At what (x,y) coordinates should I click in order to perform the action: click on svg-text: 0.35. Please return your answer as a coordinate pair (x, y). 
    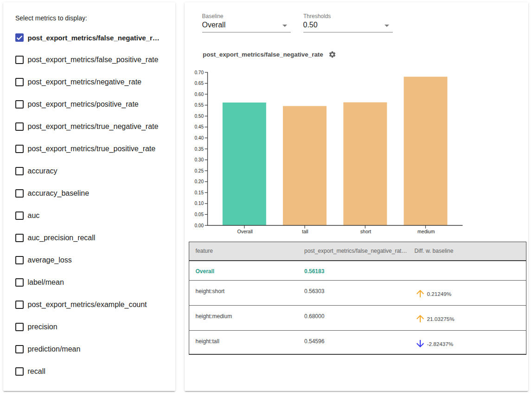
    Looking at the image, I should click on (199, 149).